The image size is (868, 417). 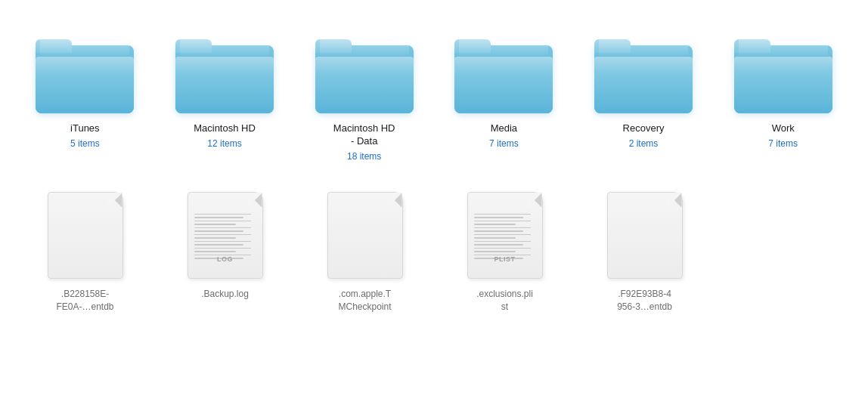 What do you see at coordinates (644, 301) in the screenshot?
I see `file-name: .F92E93B8-4956-3…entdb` at bounding box center [644, 301].